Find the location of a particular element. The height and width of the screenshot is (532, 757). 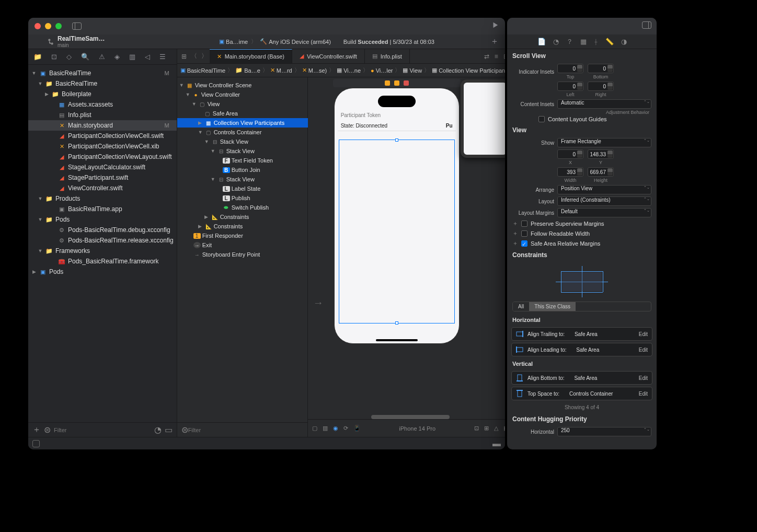

outline-entry-point: →Storyboard Entry Point is located at coordinates (243, 255).